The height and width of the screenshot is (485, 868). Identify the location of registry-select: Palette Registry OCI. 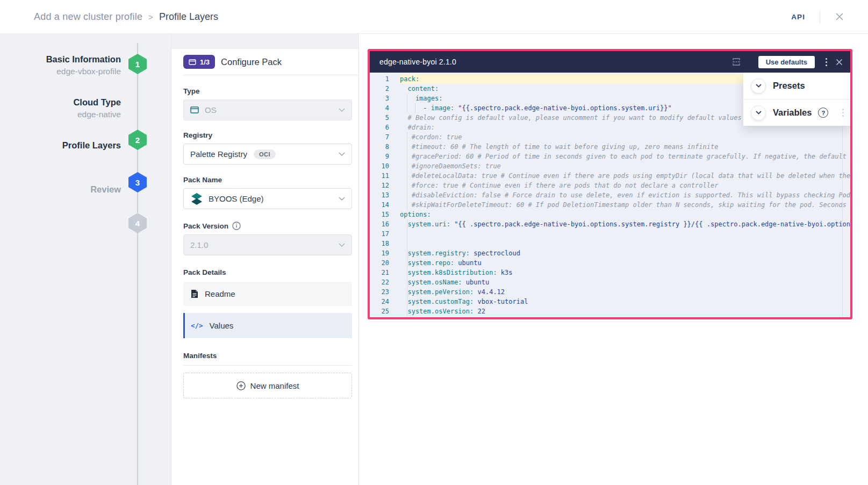
(268, 154).